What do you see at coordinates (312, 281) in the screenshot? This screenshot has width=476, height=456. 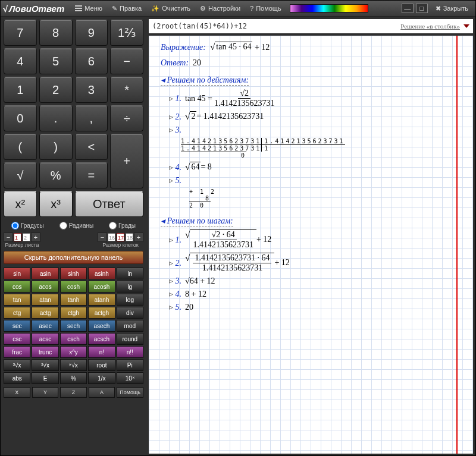 I see `step-s3: 3.√64 + 12` at bounding box center [312, 281].